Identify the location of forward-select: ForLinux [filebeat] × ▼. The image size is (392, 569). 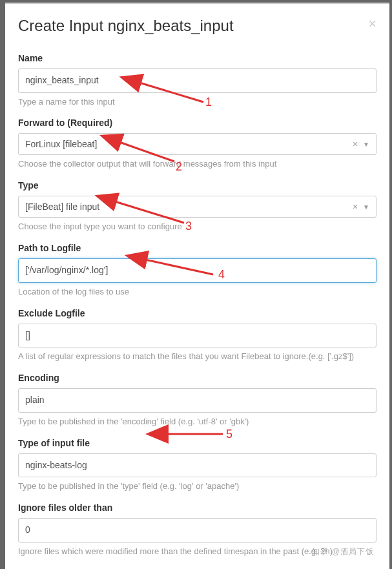
(198, 144).